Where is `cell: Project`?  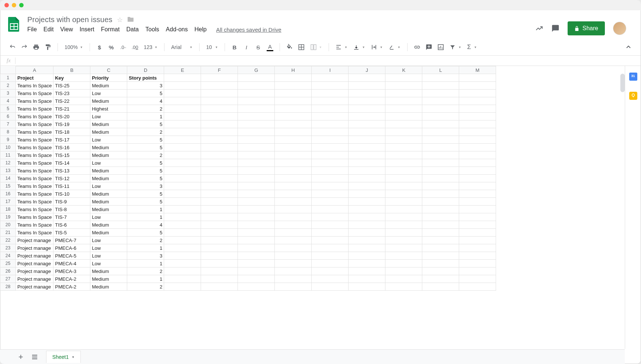 cell: Project is located at coordinates (35, 78).